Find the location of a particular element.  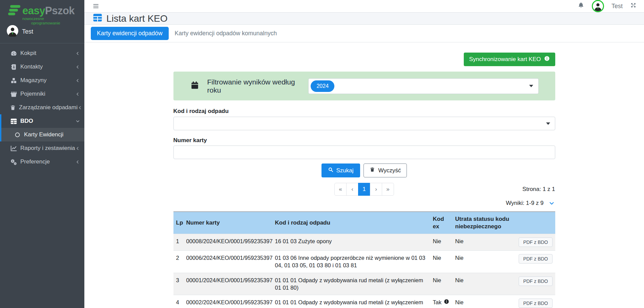

sidebar-user-name: Test is located at coordinates (28, 32).